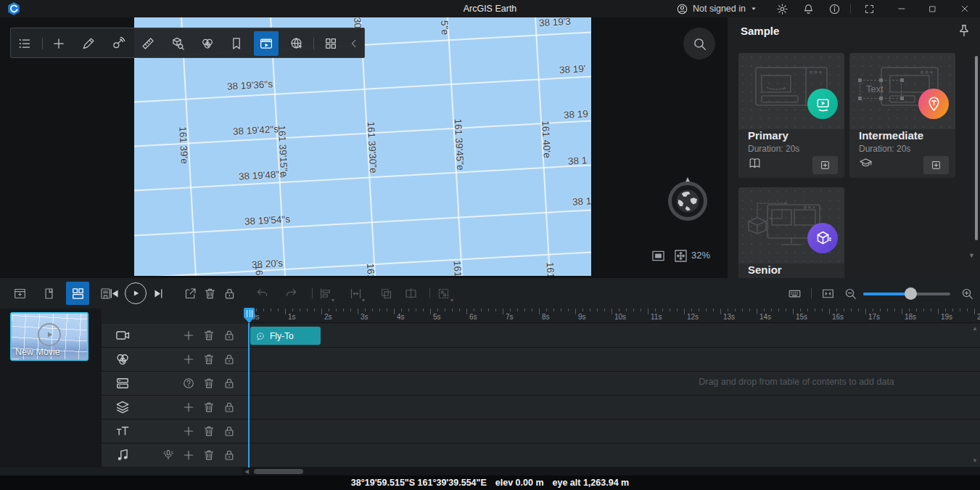  I want to click on draw-button, so click(88, 44).